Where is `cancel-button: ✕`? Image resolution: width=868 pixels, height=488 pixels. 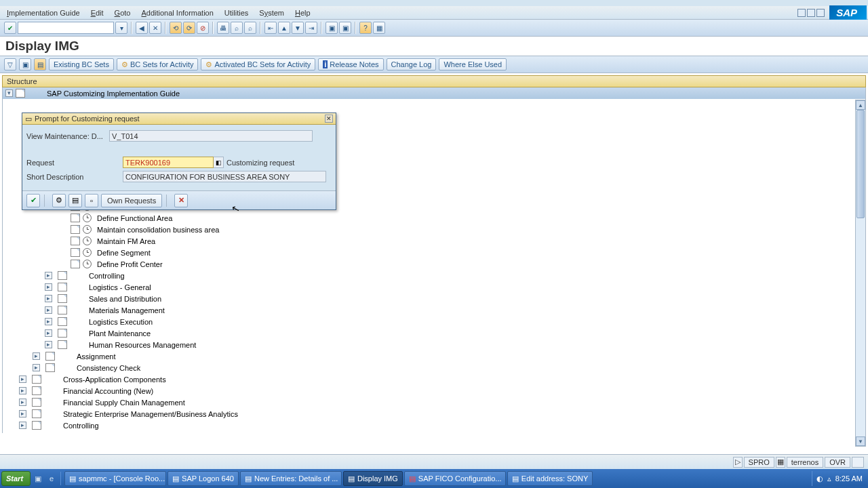 cancel-button: ✕ is located at coordinates (181, 201).